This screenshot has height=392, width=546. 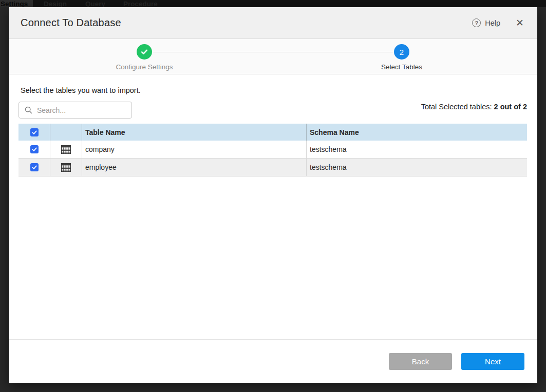 What do you see at coordinates (493, 361) in the screenshot?
I see `next-button: Next` at bounding box center [493, 361].